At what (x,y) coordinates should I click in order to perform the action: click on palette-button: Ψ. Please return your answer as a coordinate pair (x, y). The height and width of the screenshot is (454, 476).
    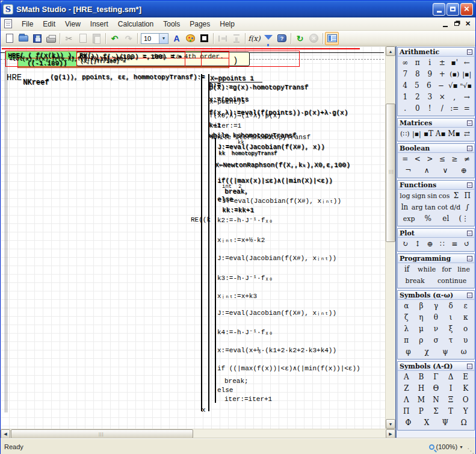
    Looking at the image, I should click on (445, 423).